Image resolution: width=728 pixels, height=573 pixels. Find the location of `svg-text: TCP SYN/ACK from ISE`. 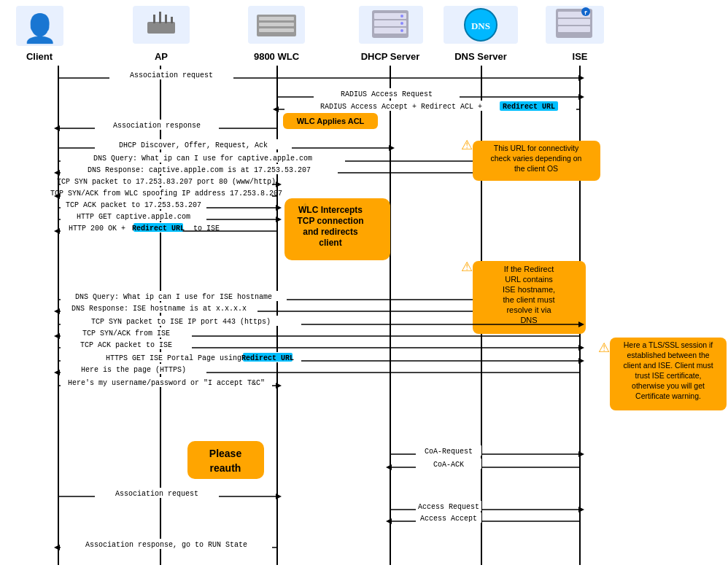

svg-text: TCP SYN/ACK from ISE is located at coordinates (126, 334).